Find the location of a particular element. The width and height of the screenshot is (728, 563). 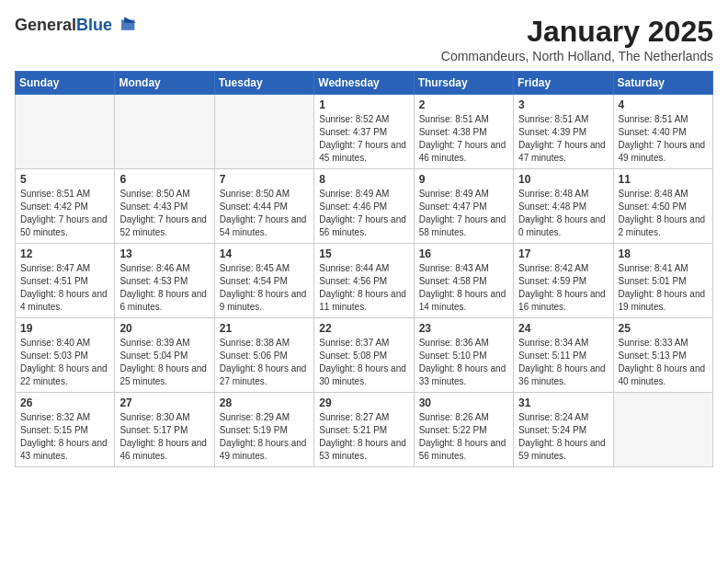

day-info: Sunrise: 8:44 AMSunset: 4:56 PMDaylight:… is located at coordinates (364, 288).